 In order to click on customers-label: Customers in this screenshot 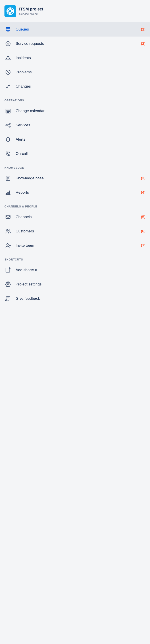, I will do `click(76, 231)`.